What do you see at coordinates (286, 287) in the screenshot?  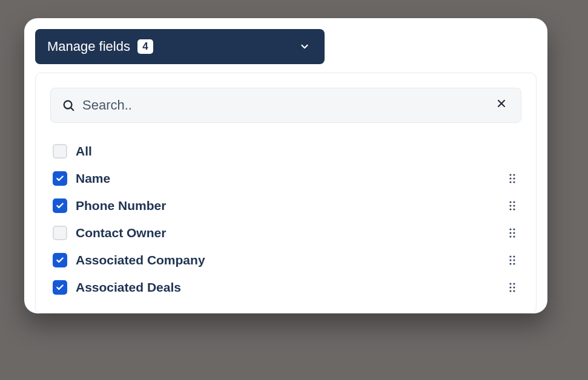 I see `field-row: Associated Deals` at bounding box center [286, 287].